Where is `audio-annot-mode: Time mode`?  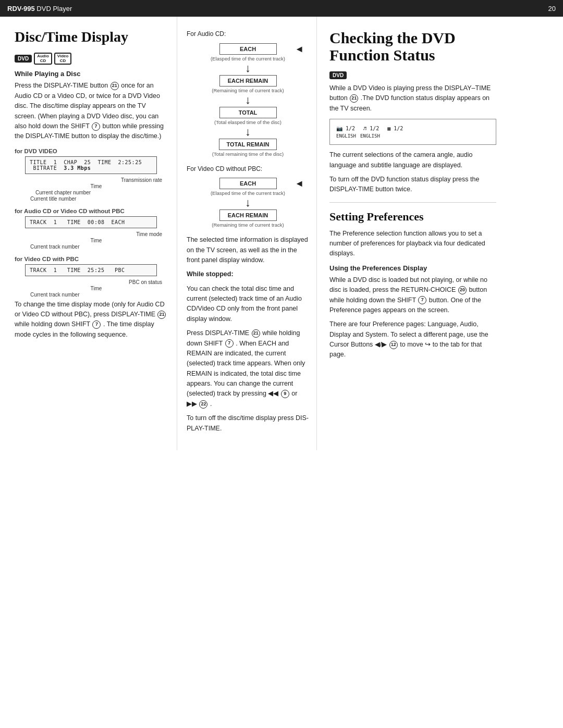
audio-annot-mode: Time mode is located at coordinates (96, 235).